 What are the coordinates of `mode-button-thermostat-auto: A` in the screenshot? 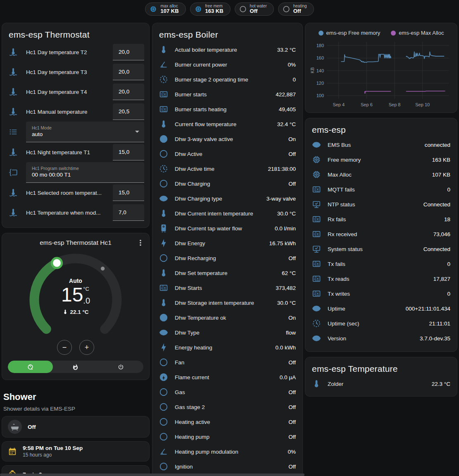 It's located at (31, 367).